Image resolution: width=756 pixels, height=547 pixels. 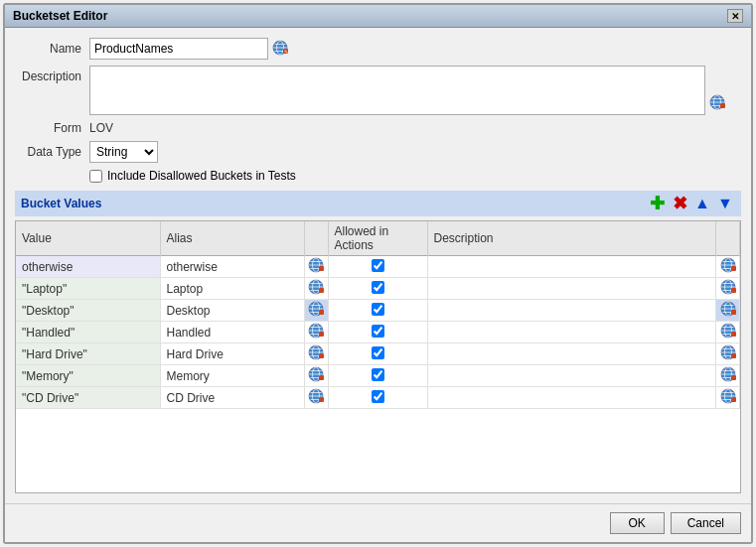 I want to click on add-bucket-button: ✚, so click(x=657, y=204).